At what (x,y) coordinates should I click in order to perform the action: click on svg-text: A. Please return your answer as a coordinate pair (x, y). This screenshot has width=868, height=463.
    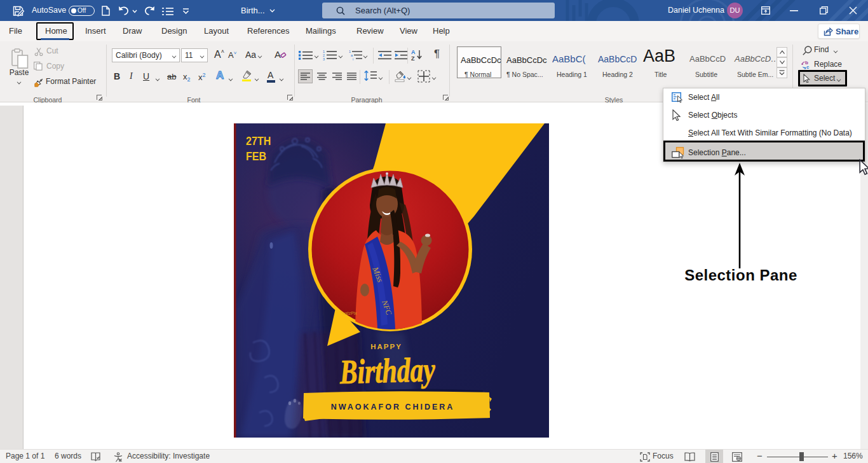
    Looking at the image, I should click on (413, 52).